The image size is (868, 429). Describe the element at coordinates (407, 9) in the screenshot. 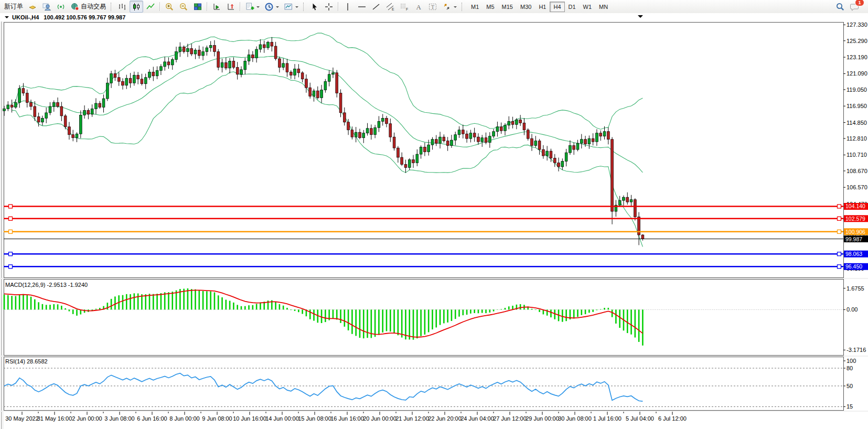

I see `svg-text: F` at that location.